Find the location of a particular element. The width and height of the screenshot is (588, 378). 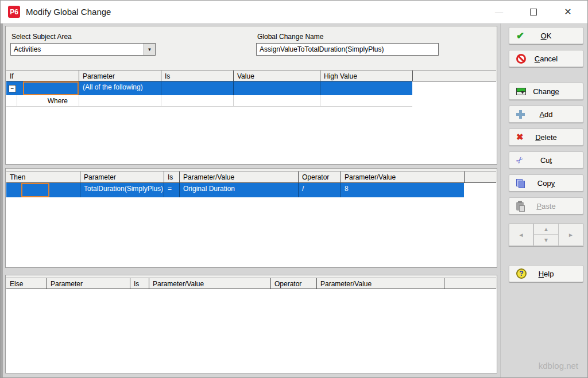

help-button-label: Help is located at coordinates (547, 274).